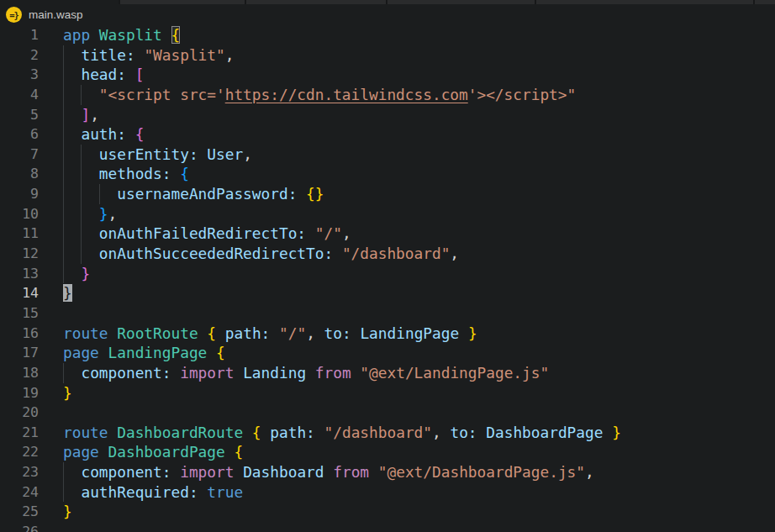  What do you see at coordinates (454, 373) in the screenshot?
I see `code-token: "@ext/LandingPage.js"` at bounding box center [454, 373].